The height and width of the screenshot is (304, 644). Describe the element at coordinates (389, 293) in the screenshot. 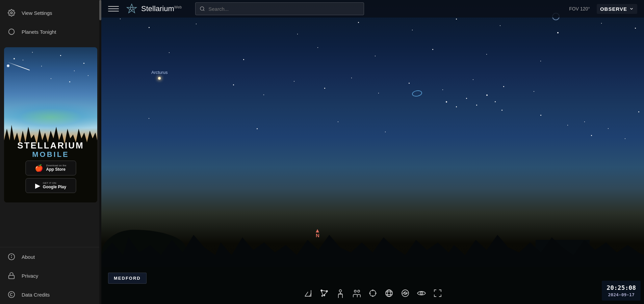

I see `globe-button` at that location.